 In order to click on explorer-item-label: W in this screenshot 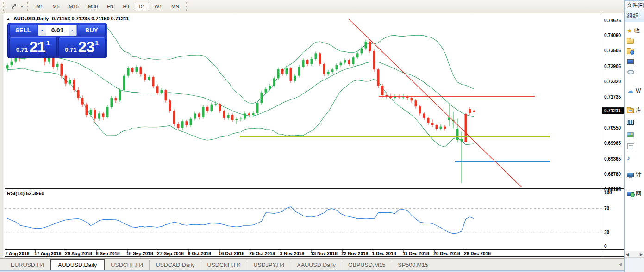, I will do `click(638, 91)`.